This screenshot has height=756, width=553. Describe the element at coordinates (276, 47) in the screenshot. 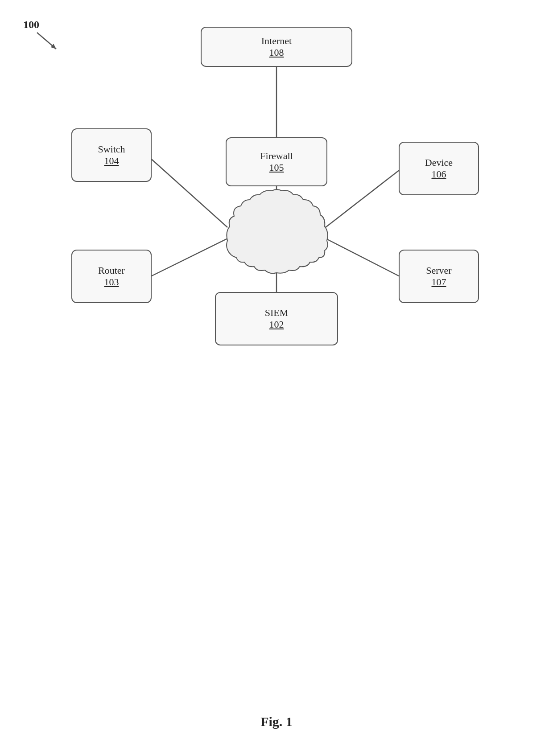

I see `internet-node: Internet 108` at that location.